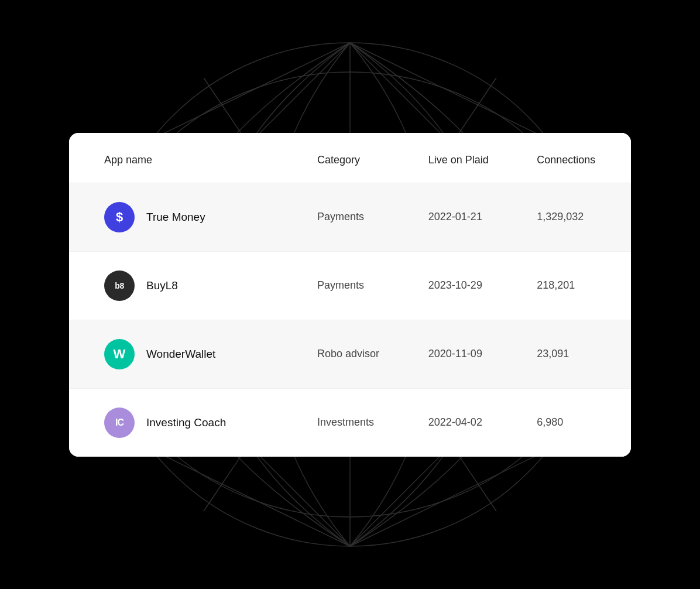  I want to click on col-header-connections: Connections, so click(578, 158).